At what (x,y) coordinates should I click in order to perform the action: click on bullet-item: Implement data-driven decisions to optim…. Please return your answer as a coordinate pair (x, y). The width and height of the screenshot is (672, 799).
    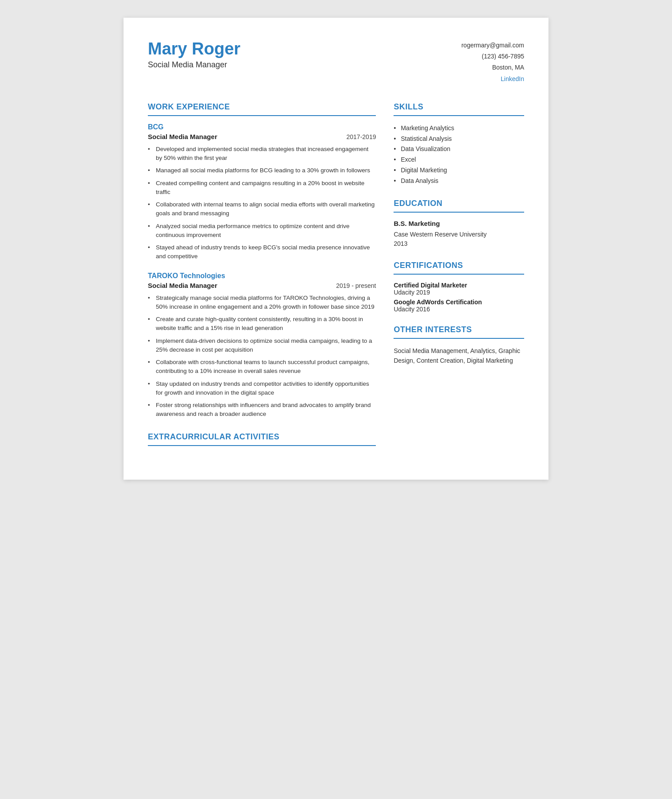
    Looking at the image, I should click on (262, 345).